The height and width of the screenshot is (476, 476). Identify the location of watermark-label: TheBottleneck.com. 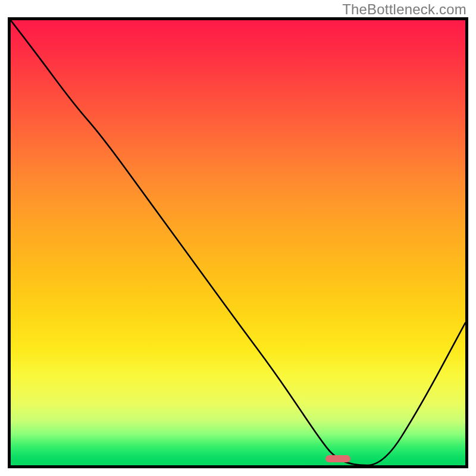
(405, 10).